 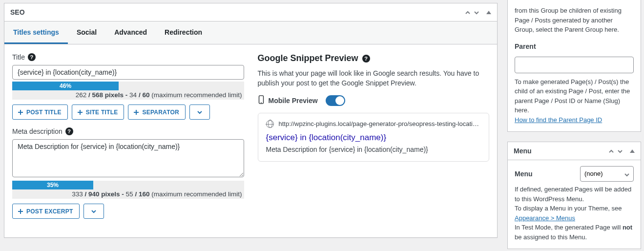 What do you see at coordinates (374, 137) in the screenshot?
I see `snippet-preview-card: http://wpzinc-plugins.local/page-generat…` at bounding box center [374, 137].